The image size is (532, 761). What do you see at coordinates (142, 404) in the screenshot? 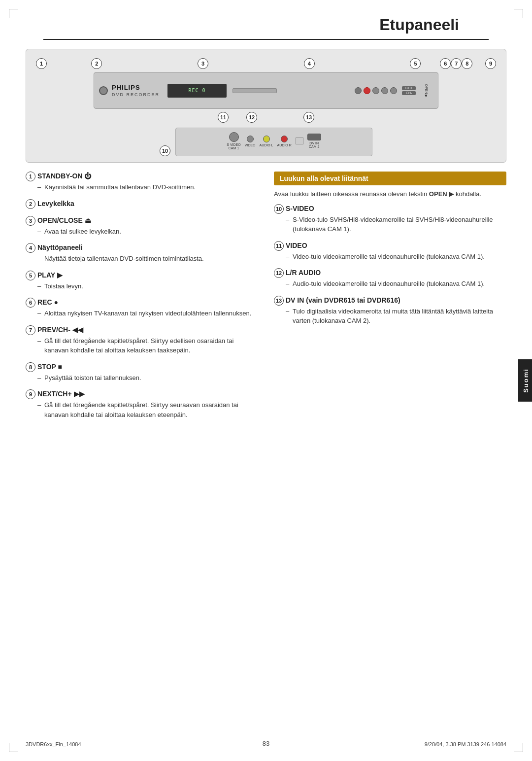
I see `section-9: 9 NEXT/CH+ ▶▶ Gå till det föregående kap…` at bounding box center [142, 404].